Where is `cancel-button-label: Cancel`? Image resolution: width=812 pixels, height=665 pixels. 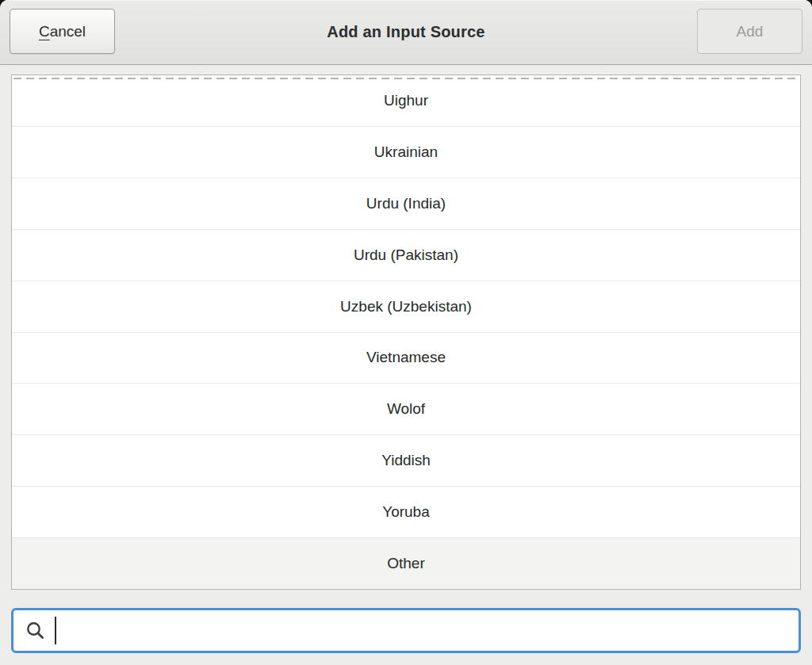
cancel-button-label: Cancel is located at coordinates (62, 32).